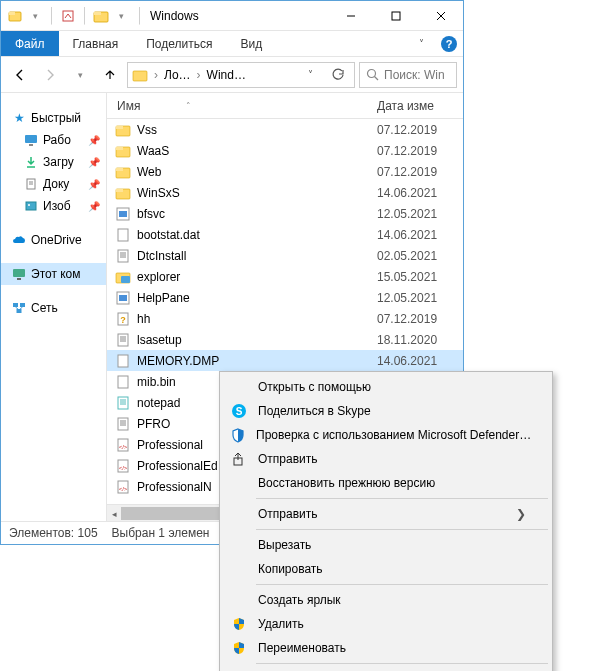 The image size is (595, 671). Describe the element at coordinates (408, 75) in the screenshot. I see `search-input: Поиск: Win` at that location.